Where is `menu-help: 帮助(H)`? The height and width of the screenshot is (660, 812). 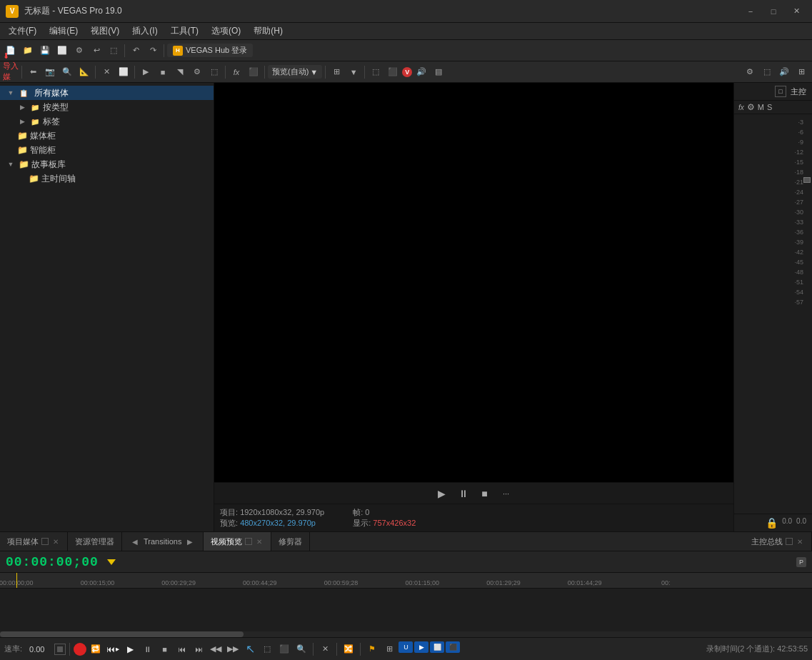 menu-help: 帮助(H) is located at coordinates (269, 31).